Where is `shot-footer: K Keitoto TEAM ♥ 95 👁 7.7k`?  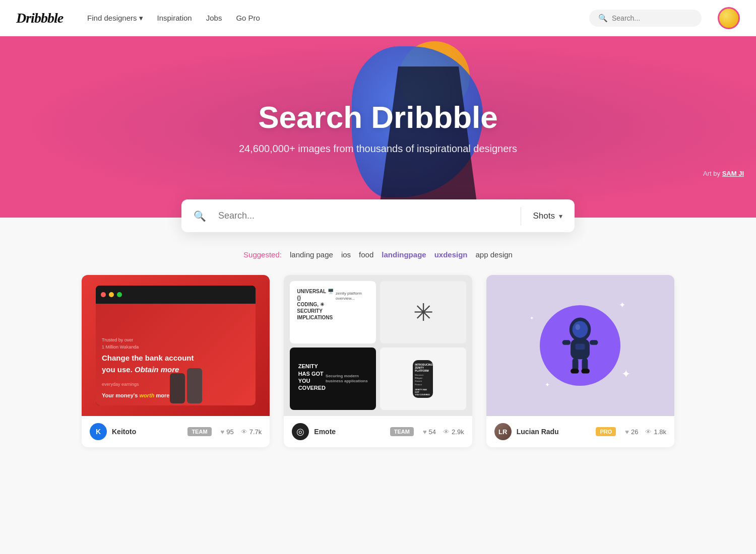 shot-footer: K Keitoto TEAM ♥ 95 👁 7.7k is located at coordinates (175, 432).